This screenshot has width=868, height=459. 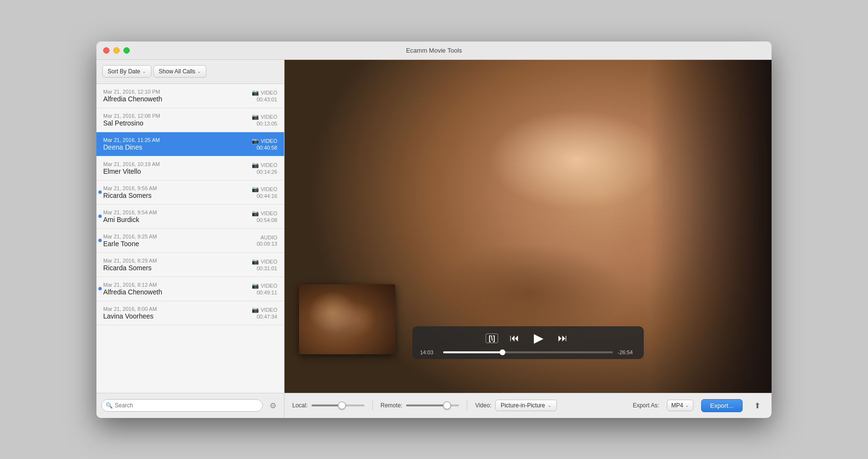 What do you see at coordinates (190, 313) in the screenshot?
I see `call-item: Mar 21, 2016, 8:00 AM Lavina Voorhees 📷 …` at bounding box center [190, 313].